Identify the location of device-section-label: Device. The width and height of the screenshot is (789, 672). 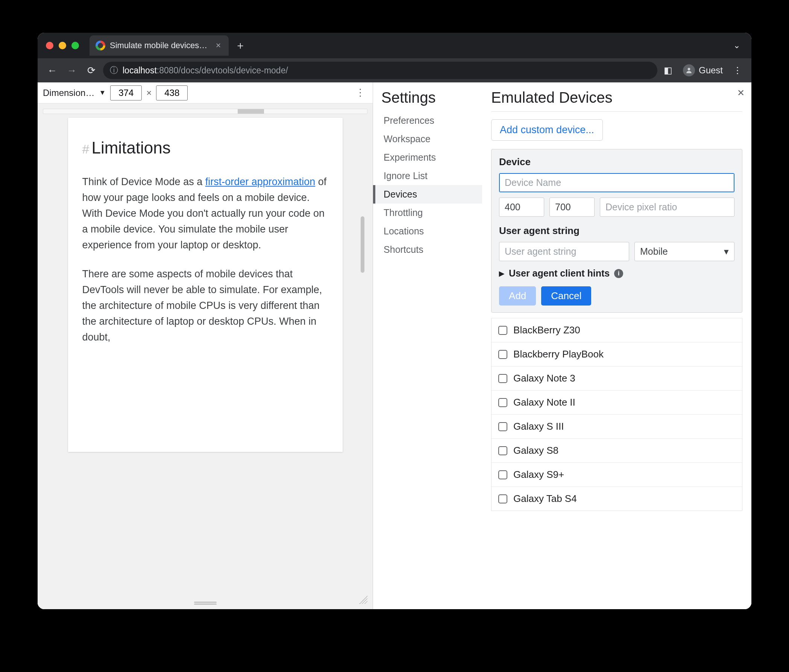
(617, 162).